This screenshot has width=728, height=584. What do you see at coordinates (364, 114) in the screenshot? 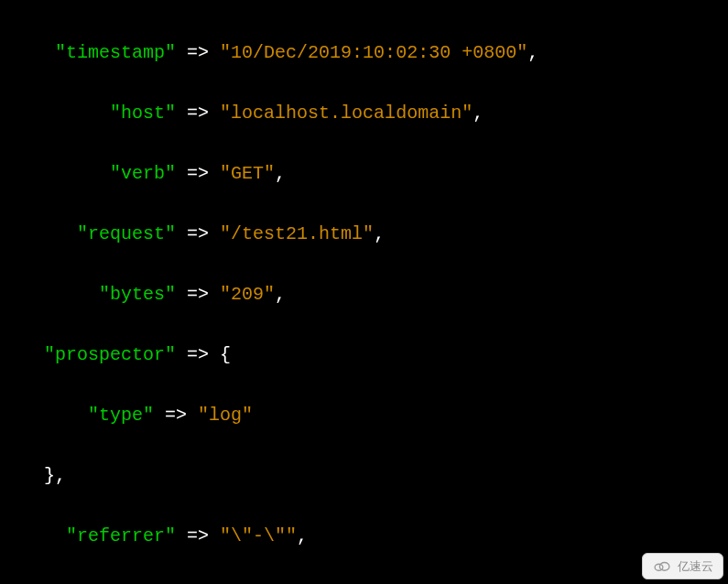
I see `code-line: "host" => "localhost.localdomain",` at bounding box center [364, 114].